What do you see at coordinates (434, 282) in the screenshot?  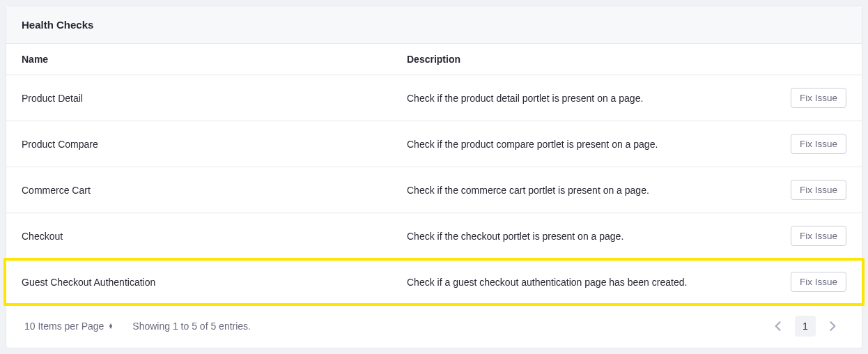 I see `table-row: Guest Checkout AuthenticationCheck if a …` at bounding box center [434, 282].